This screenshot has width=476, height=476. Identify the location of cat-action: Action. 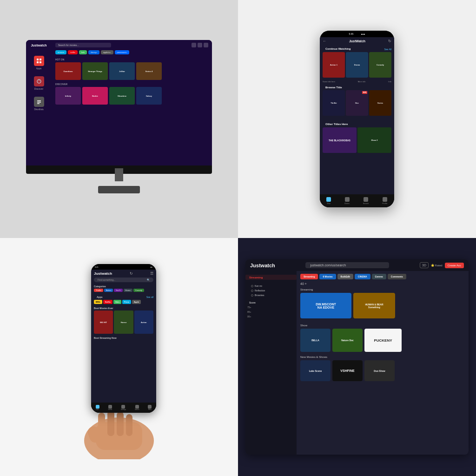
(109, 290).